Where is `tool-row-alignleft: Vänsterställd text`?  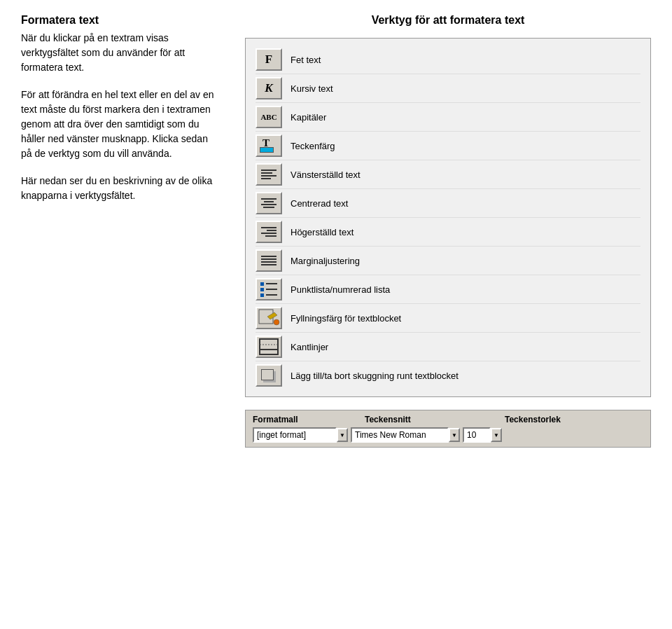 tool-row-alignleft: Vänsterställd text is located at coordinates (448, 175).